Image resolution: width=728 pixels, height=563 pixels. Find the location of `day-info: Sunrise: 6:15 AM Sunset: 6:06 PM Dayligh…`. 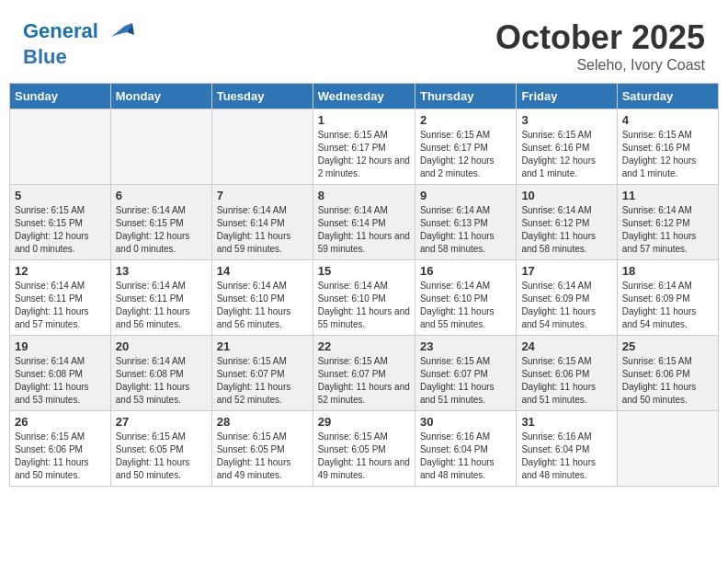

day-info: Sunrise: 6:15 AM Sunset: 6:06 PM Dayligh… is located at coordinates (667, 381).